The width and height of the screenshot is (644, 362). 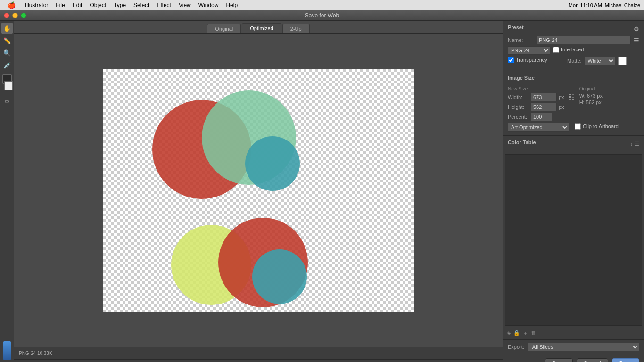 What do you see at coordinates (525, 334) in the screenshot?
I see `ct-add-icon: ＋` at bounding box center [525, 334].